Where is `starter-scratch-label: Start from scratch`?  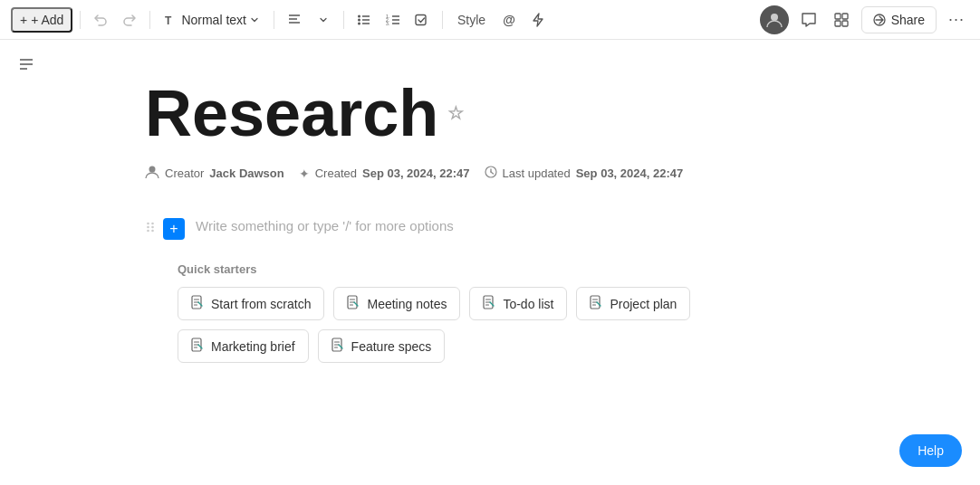 starter-scratch-label: Start from scratch is located at coordinates (261, 304).